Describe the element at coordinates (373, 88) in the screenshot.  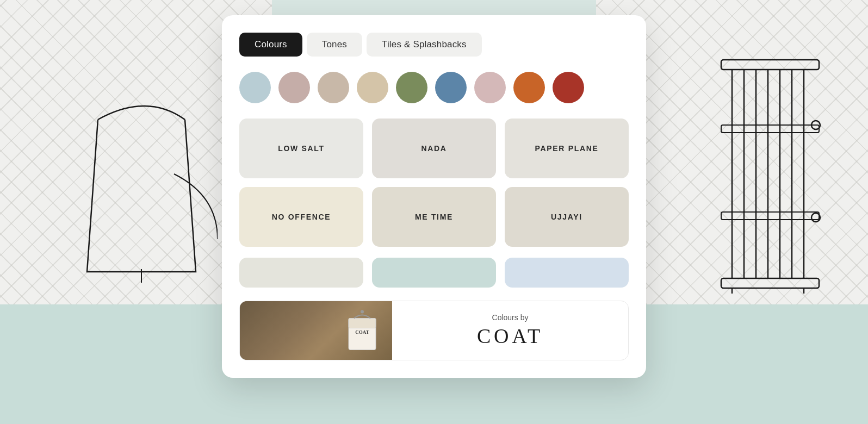
I see `swatch-cream` at that location.